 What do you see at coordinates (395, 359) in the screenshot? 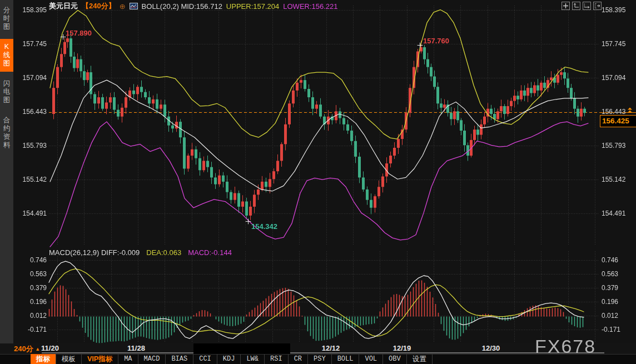
I see `tab-obv: OBV` at bounding box center [395, 359].